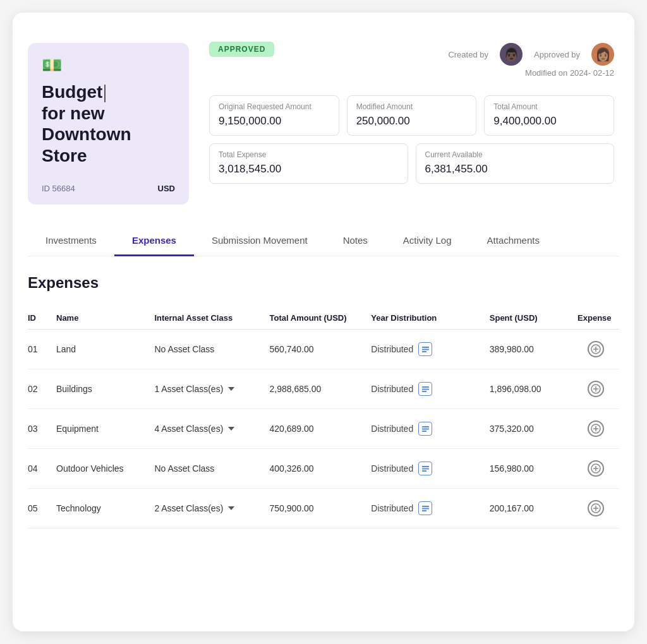 The width and height of the screenshot is (647, 644). I want to click on project-card: 💵 Budgetfor newDowntownStore ID 56684 US…, so click(109, 124).